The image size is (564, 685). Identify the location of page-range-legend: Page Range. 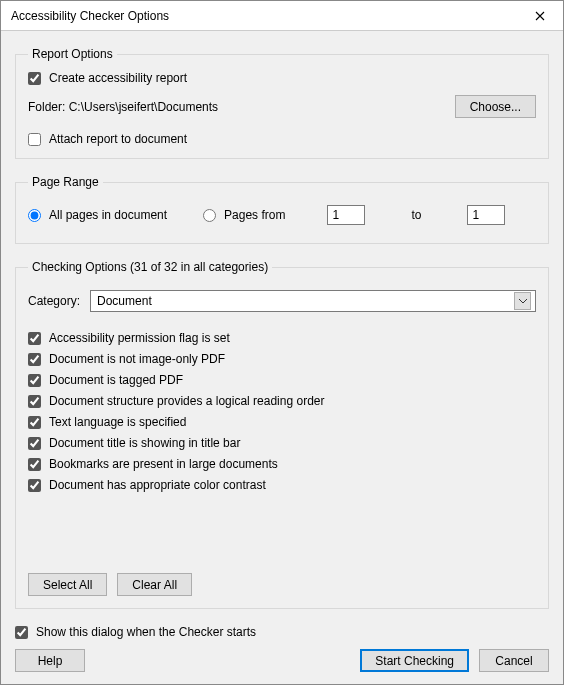
(66, 182).